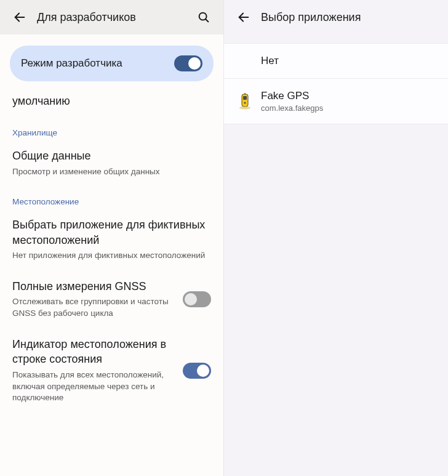  Describe the element at coordinates (112, 172) in the screenshot. I see `shared-data-sub: Просмотр и изменение общих данных` at that location.